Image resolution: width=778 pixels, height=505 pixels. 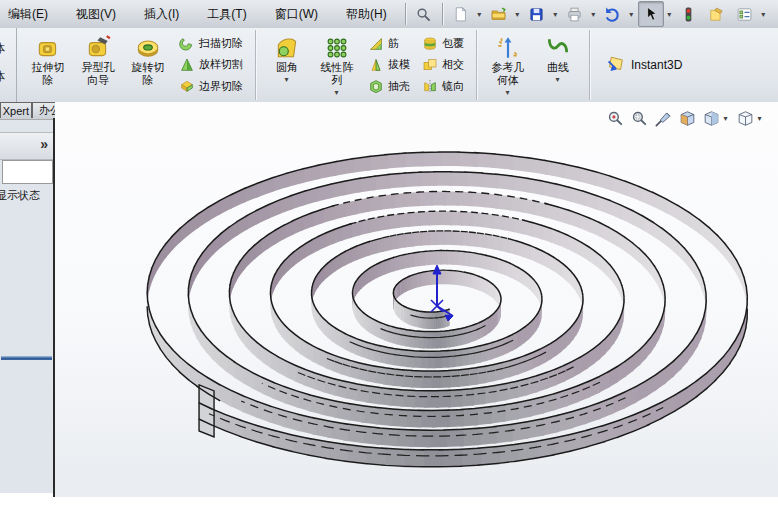 What do you see at coordinates (31, 14) in the screenshot?
I see `menu-编辑: 编辑(E)` at bounding box center [31, 14].